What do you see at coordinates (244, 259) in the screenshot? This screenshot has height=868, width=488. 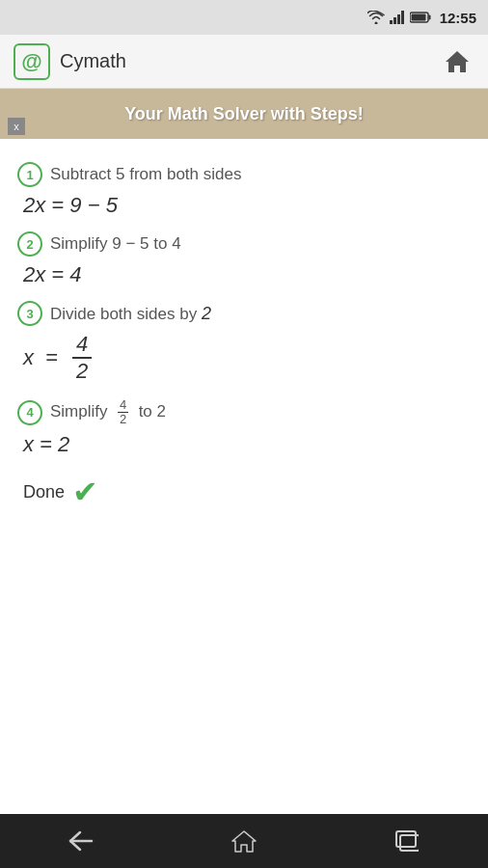 I see `step-2: 2 Simplify 9 − 5 to 4 2x = 4` at bounding box center [244, 259].